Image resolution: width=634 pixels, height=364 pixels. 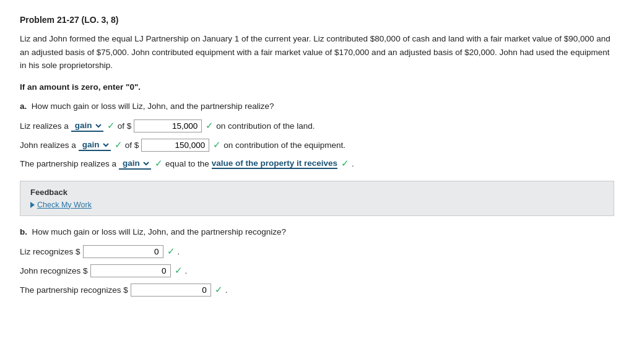 What do you see at coordinates (265, 126) in the screenshot?
I see `liz-suffix: on contribution of the land.` at bounding box center [265, 126].